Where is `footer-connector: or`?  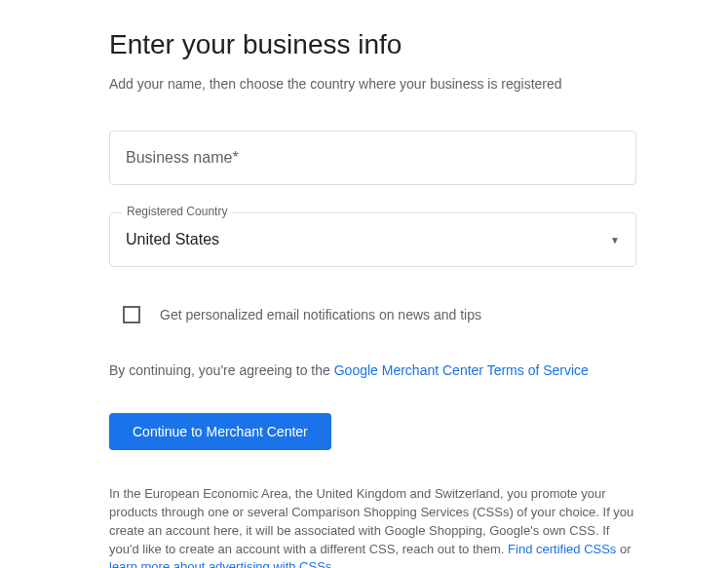 footer-connector: or is located at coordinates (624, 549).